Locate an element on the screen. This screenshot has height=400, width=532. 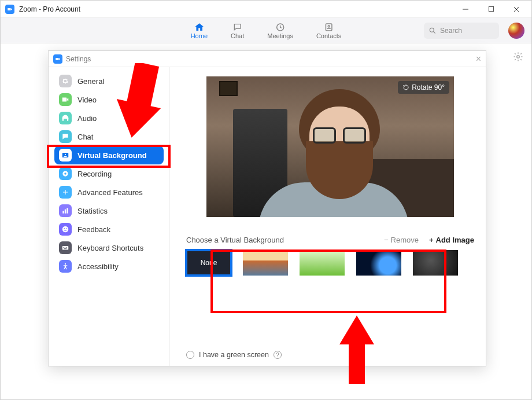
nav-tab-label: Contacts is located at coordinates (328, 36).